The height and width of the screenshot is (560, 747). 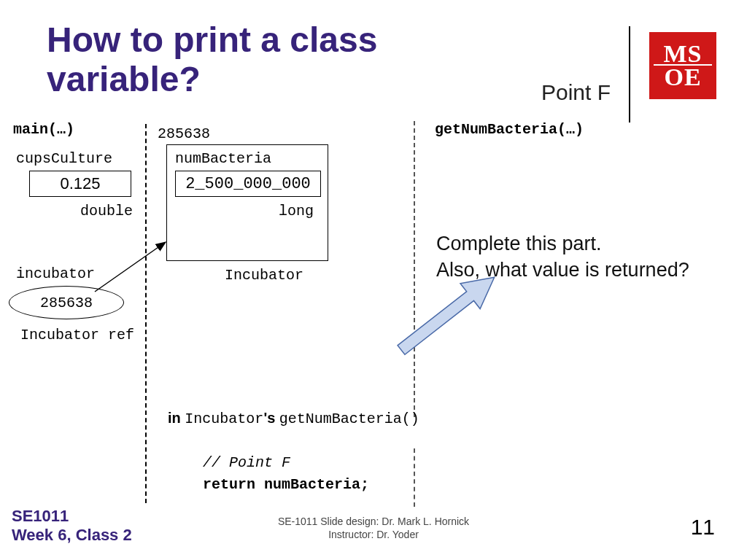 What do you see at coordinates (77, 335) in the screenshot?
I see `incubator-ref-kind: Incubator ref` at bounding box center [77, 335].